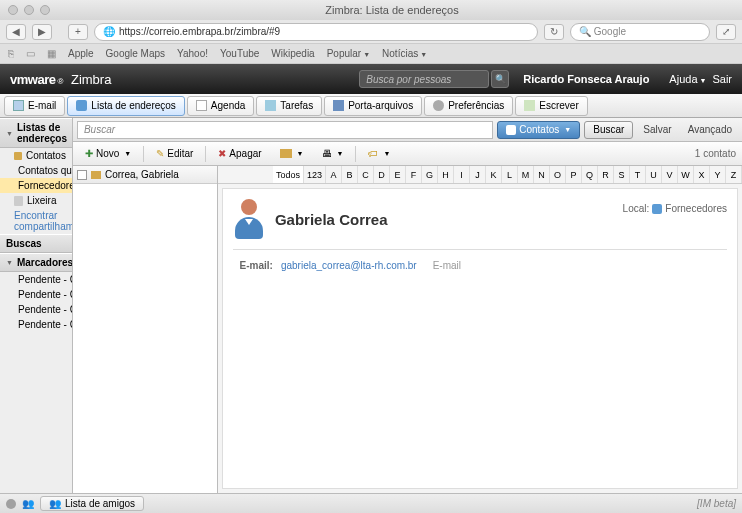 This screenshot has height=513, width=742. Describe the element at coordinates (398, 174) in the screenshot. I see `alpha-E: E` at that location.